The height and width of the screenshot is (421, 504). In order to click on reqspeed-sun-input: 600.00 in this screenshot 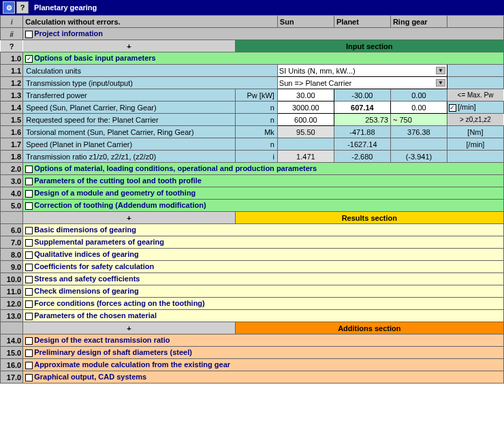, I will do `click(305, 120)`.